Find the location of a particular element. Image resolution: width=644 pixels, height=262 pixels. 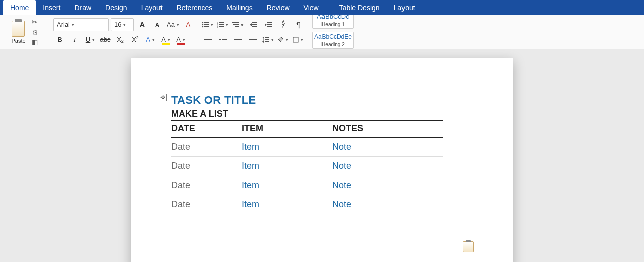

show-marks-button: ¶ is located at coordinates (298, 25).